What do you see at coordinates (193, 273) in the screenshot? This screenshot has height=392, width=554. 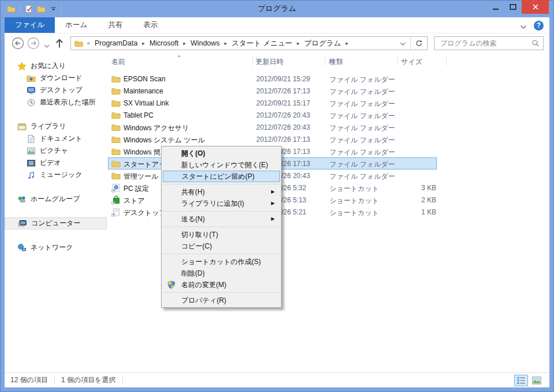 I see `menu-item-label: 削除(D)` at bounding box center [193, 273].